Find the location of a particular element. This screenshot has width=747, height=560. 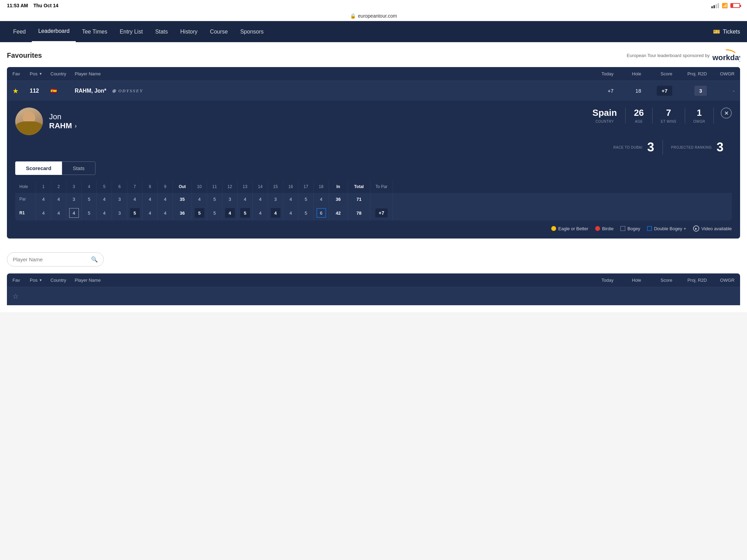

nav-sponsors: Sponsors is located at coordinates (252, 32).